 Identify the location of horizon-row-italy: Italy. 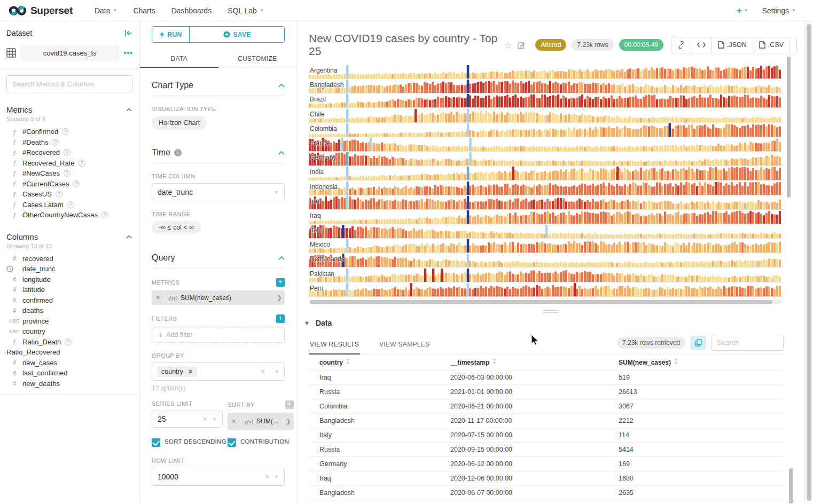
(546, 232).